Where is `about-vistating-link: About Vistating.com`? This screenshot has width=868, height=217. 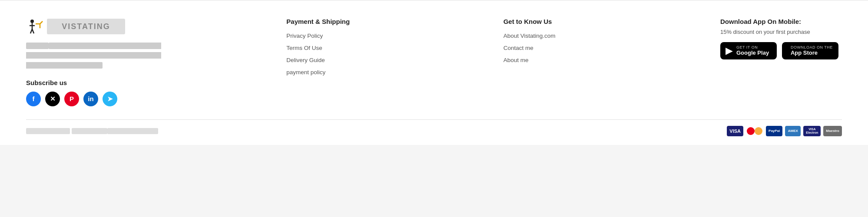 about-vistating-link: About Vistating.com is located at coordinates (530, 36).